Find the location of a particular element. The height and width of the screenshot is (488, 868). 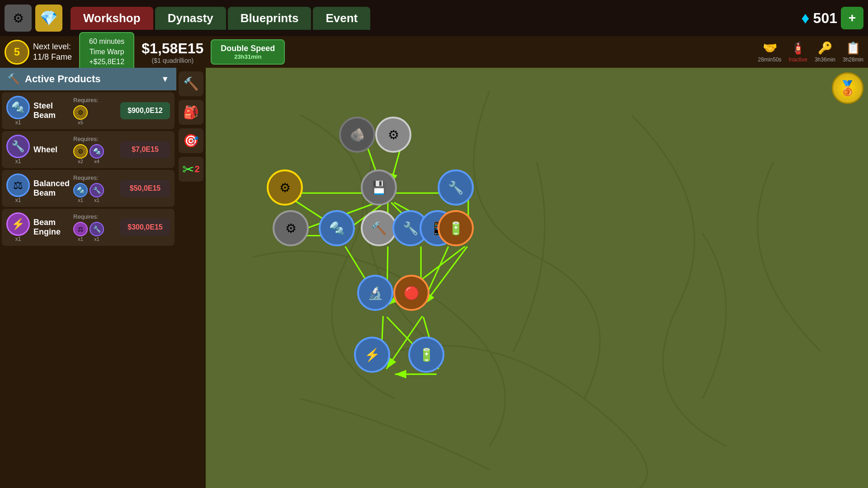

anvil-header-icon: 🔨 is located at coordinates (14, 79).